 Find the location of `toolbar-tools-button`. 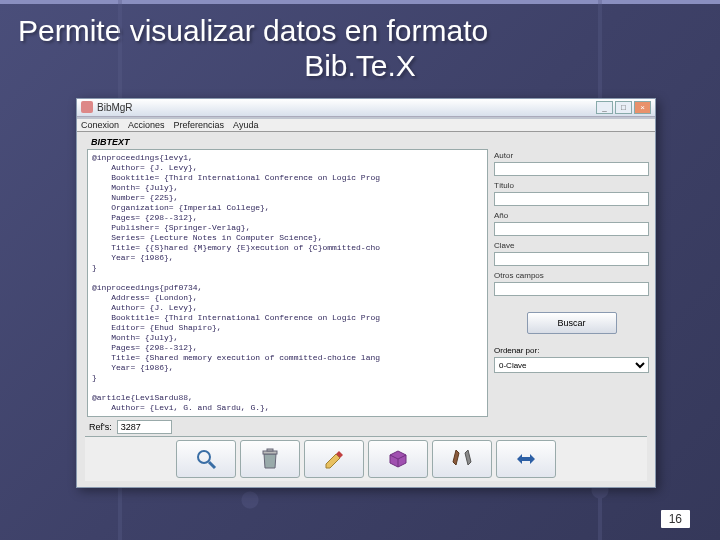

toolbar-tools-button is located at coordinates (462, 459).